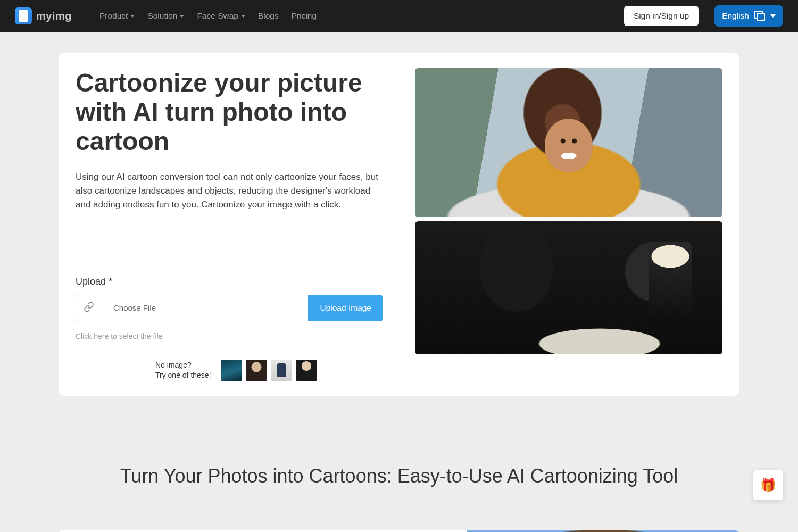  Describe the element at coordinates (183, 365) in the screenshot. I see `samples-text-line1: No image?` at that location.